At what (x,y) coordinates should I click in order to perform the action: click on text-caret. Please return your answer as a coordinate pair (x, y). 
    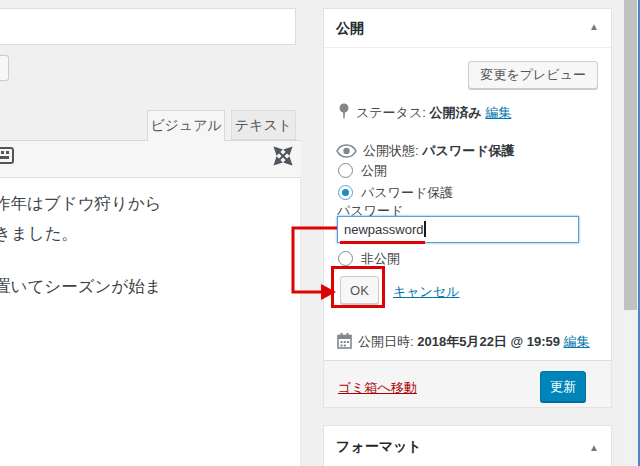
    Looking at the image, I should click on (425, 229).